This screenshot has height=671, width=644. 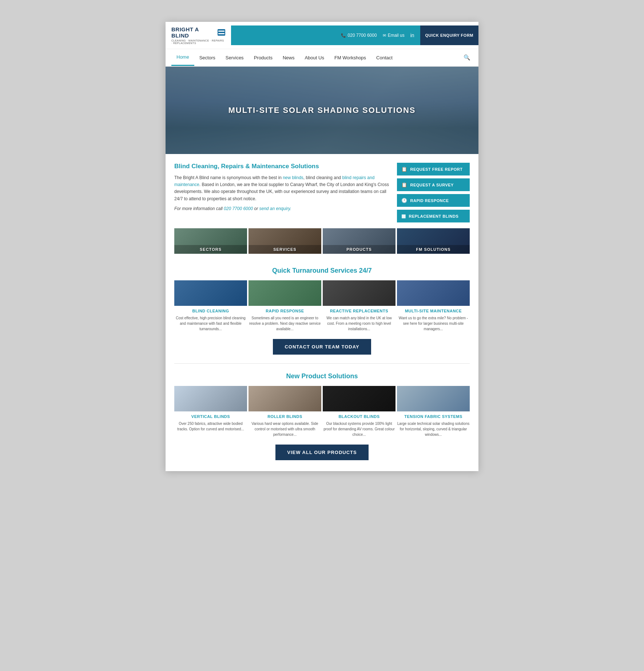 What do you see at coordinates (322, 270) in the screenshot?
I see `quick-services-heading: Quick Turnaround Services 24/7` at bounding box center [322, 270].